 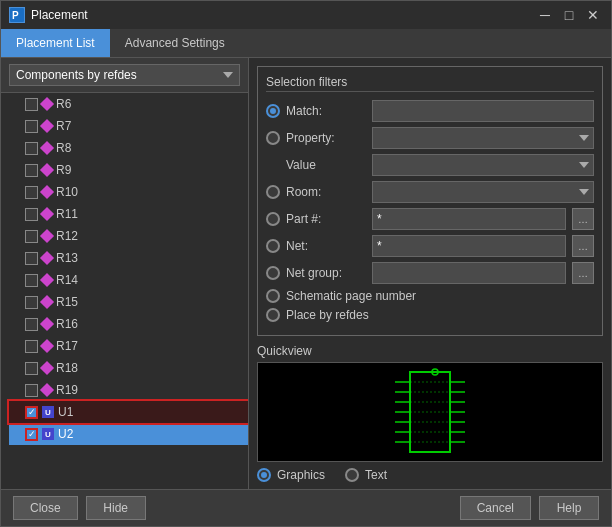 I want to click on list-item: R19, so click(x=128, y=390).